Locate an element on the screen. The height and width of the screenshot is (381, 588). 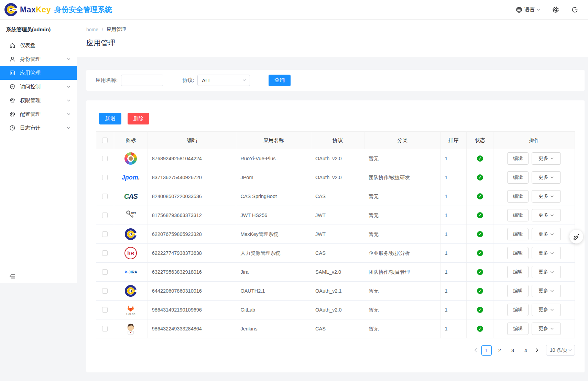
settings-gear-icon is located at coordinates (556, 10).